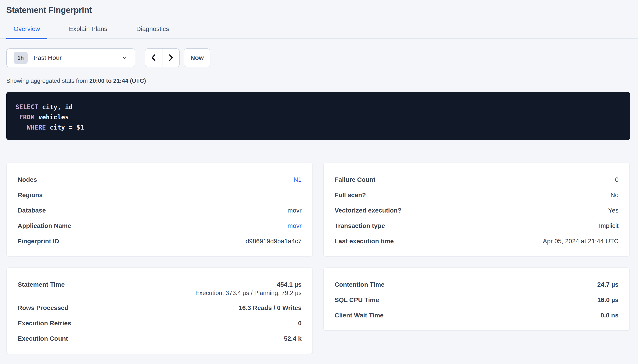  What do you see at coordinates (162, 58) in the screenshot?
I see `time-step-button-group` at bounding box center [162, 58].